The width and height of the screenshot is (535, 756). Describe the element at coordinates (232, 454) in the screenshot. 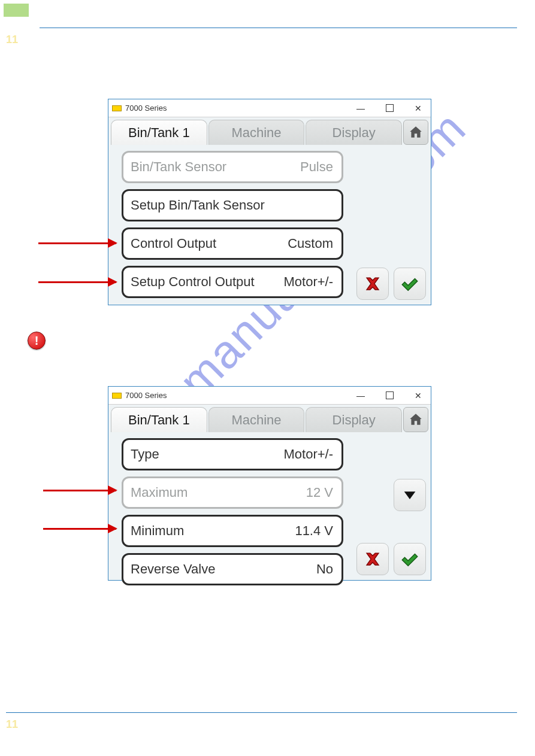

I see `row-type: Type Motor+/-` at that location.